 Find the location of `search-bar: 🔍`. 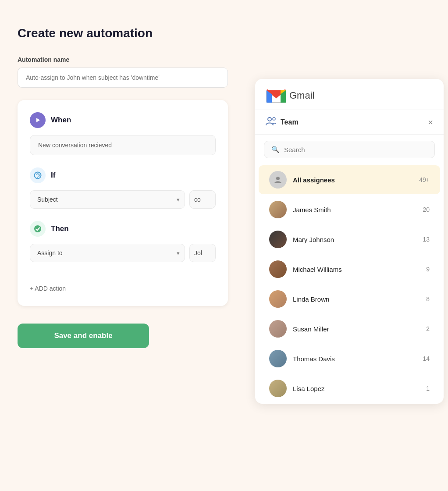

search-bar: 🔍 is located at coordinates (349, 149).